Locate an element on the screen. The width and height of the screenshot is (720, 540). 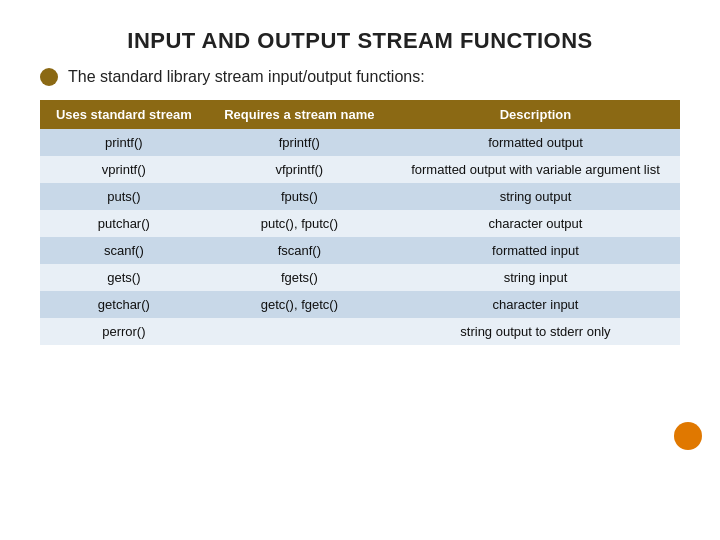
table-cell-1-0: vprintf() is located at coordinates (124, 170).